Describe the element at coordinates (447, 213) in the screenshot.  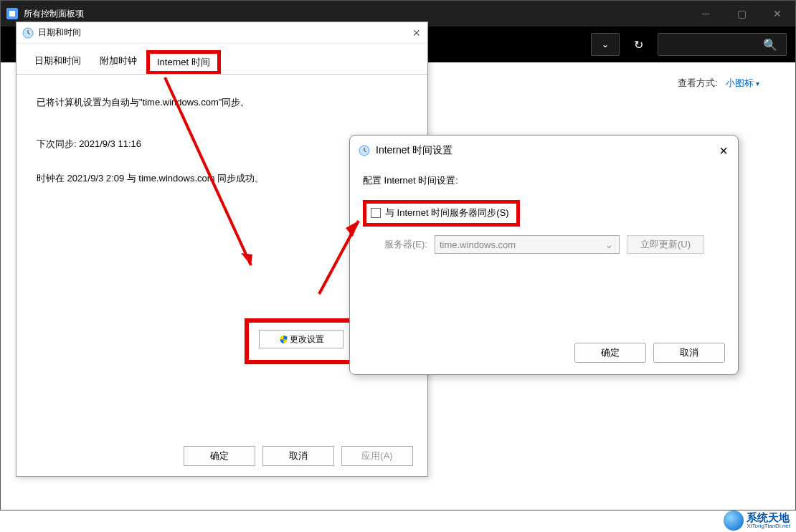
I see `sync-checkbox-label: 与 Internet 时间服务器同步(S)` at that location.